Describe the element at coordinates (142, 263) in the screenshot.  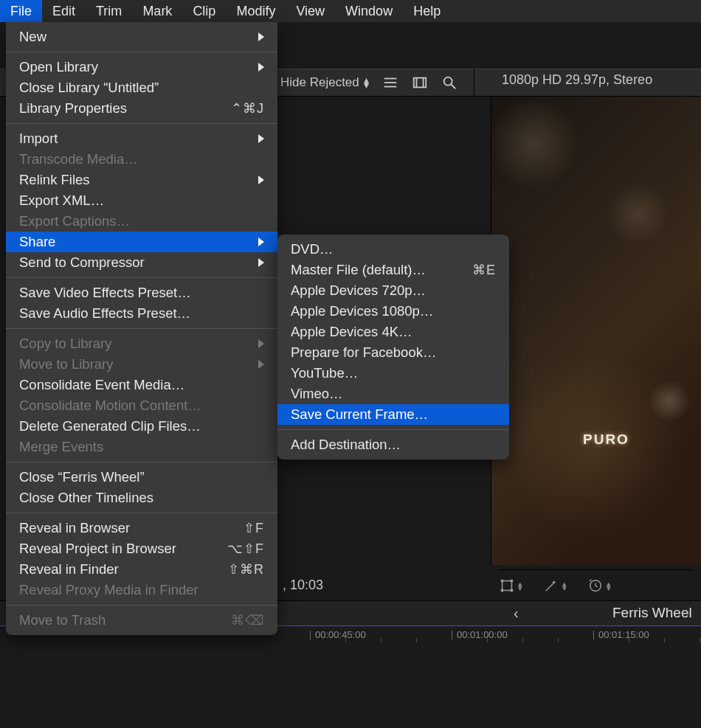
I see `file-menu-item-send-to-compressor: Send to Compressor` at that location.